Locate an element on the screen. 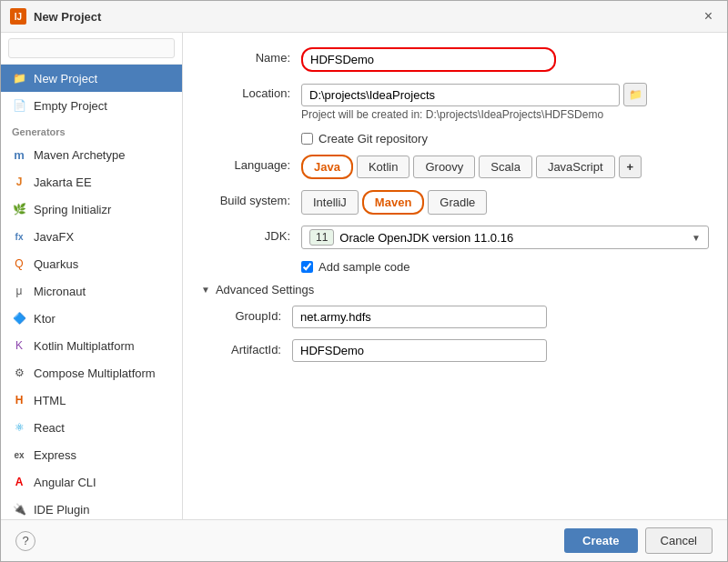  add-language-button: + is located at coordinates (631, 167).